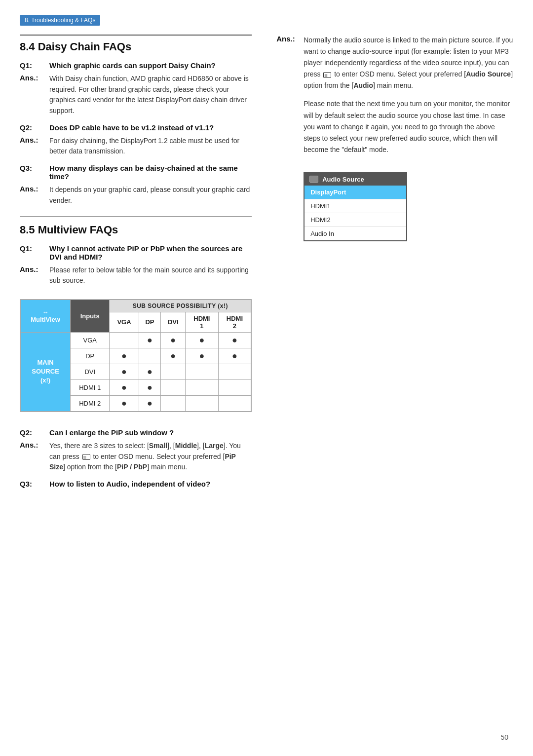  I want to click on audio-source-header: Audio Source, so click(355, 180).